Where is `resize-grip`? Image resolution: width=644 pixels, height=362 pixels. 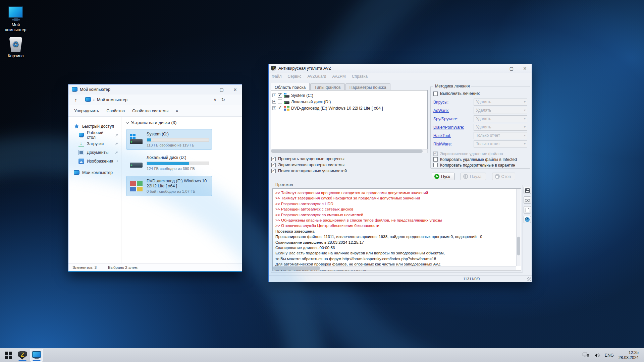 resize-grip is located at coordinates (529, 279).